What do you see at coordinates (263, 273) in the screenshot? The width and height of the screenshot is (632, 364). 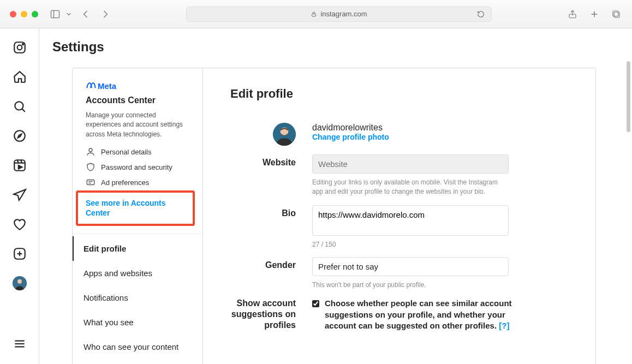 I see `gender-label: Gender` at bounding box center [263, 273].